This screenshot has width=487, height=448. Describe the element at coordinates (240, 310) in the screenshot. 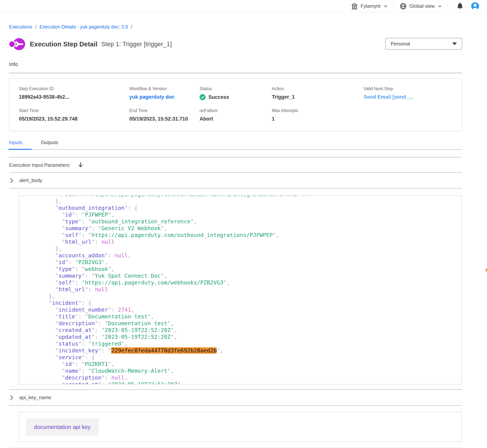

I see `code-line: "incident_number": 2741,` at that location.